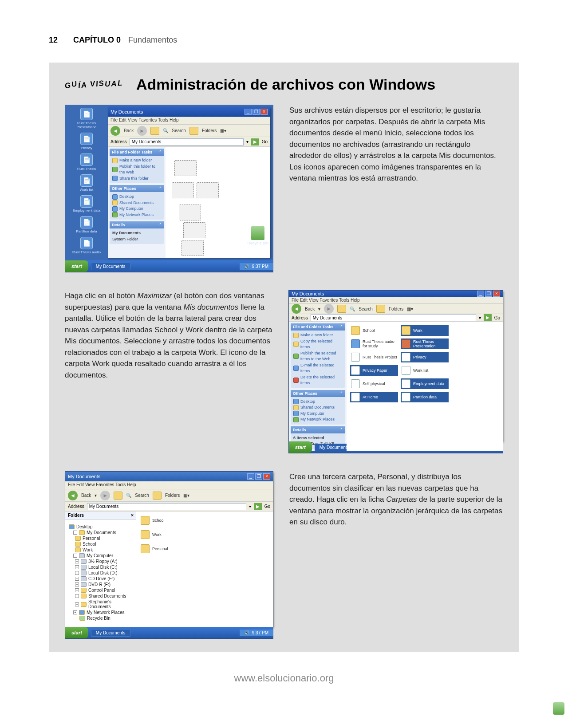  What do you see at coordinates (264, 112) in the screenshot?
I see `close-icon: ×` at bounding box center [264, 112].